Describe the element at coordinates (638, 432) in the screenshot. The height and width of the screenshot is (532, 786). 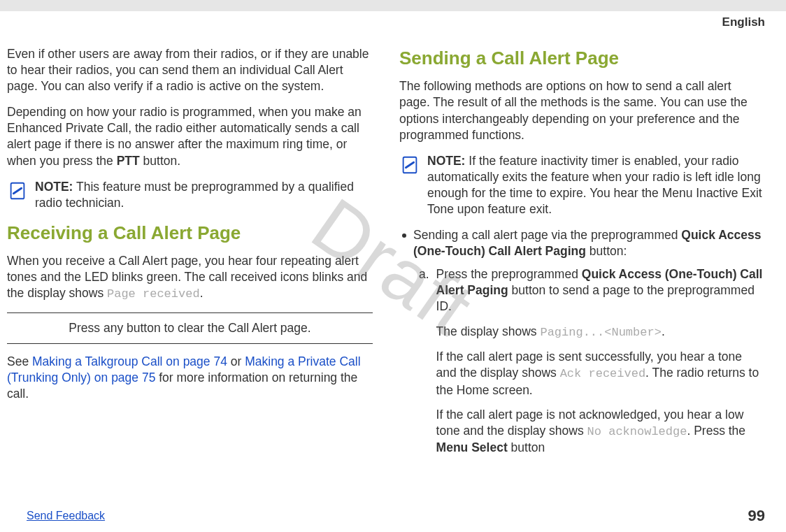
I see `ola-p4m: No acknowledge` at that location.